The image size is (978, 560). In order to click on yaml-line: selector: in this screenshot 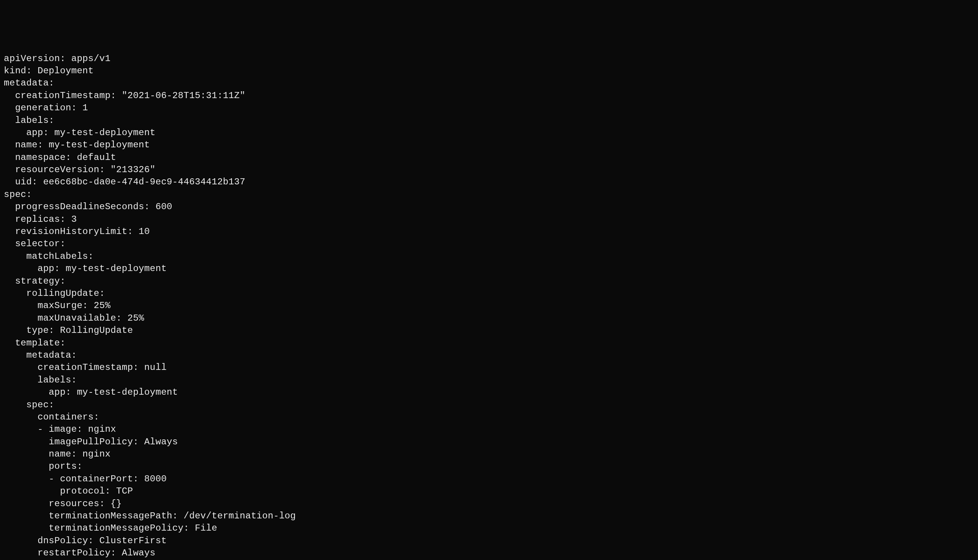, I will do `click(35, 244)`.